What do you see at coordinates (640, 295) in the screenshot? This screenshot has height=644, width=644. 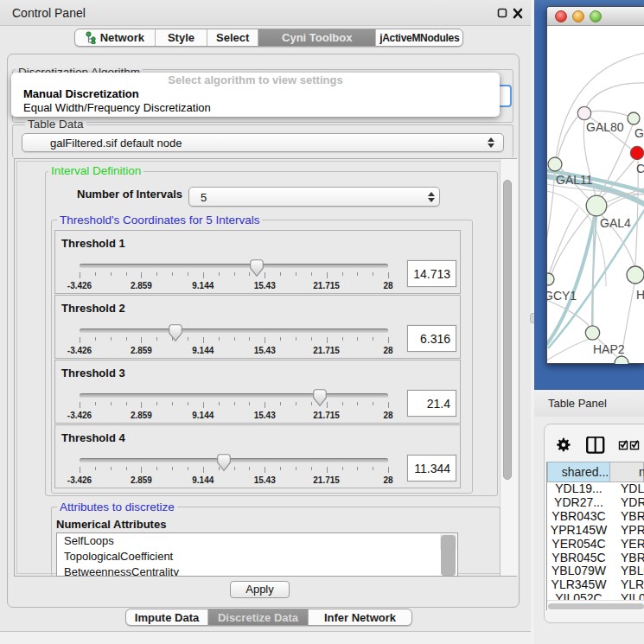 I see `svg-text: H` at bounding box center [640, 295].